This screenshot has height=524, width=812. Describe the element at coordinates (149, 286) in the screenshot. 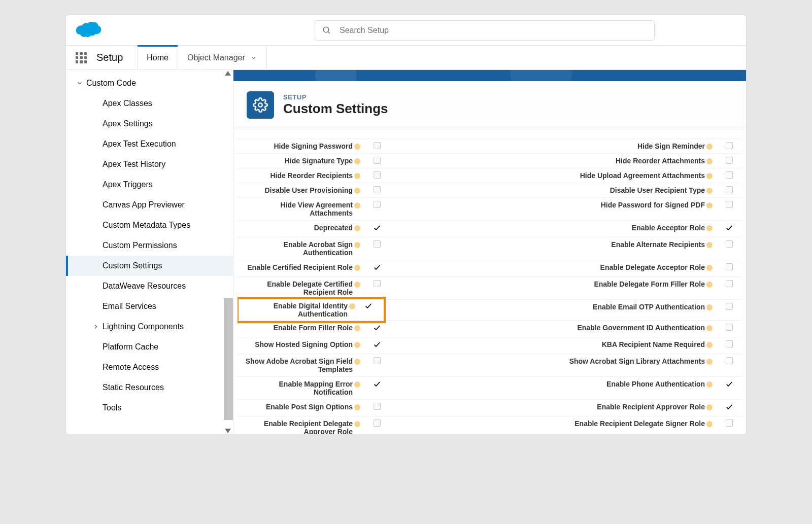

I see `tree-node-dataweave-resources: DataWeave Resources` at that location.